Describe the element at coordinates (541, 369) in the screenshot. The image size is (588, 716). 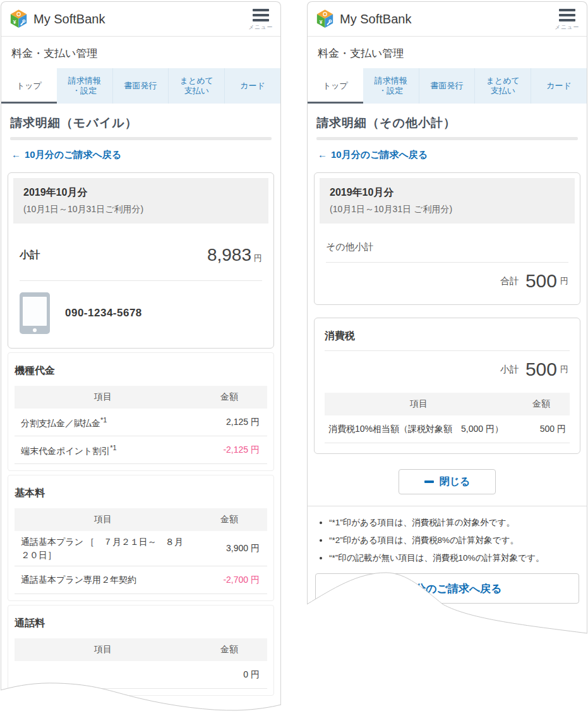
I see `tax-subtotal-value: 500` at that location.